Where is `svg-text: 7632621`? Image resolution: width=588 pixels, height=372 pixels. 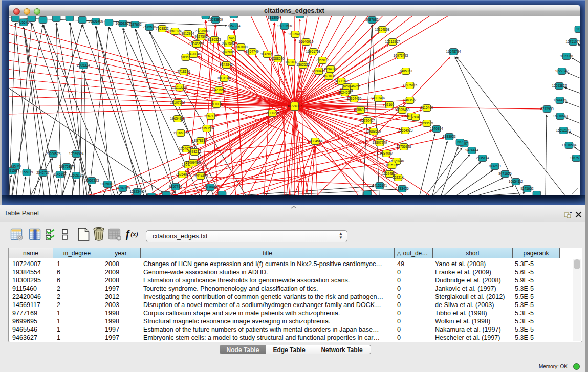 svg-text: 7632621 is located at coordinates (495, 166).